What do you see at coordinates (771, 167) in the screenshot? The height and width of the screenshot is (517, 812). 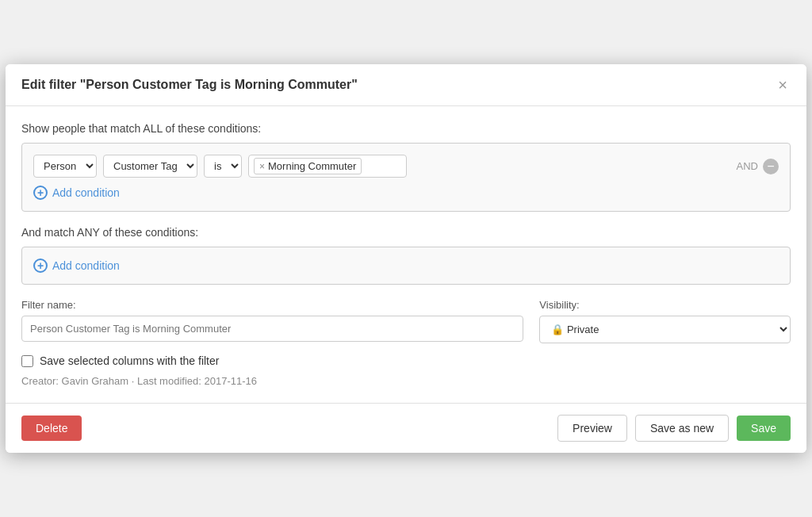 I see `remove-condition-button: −` at bounding box center [771, 167].